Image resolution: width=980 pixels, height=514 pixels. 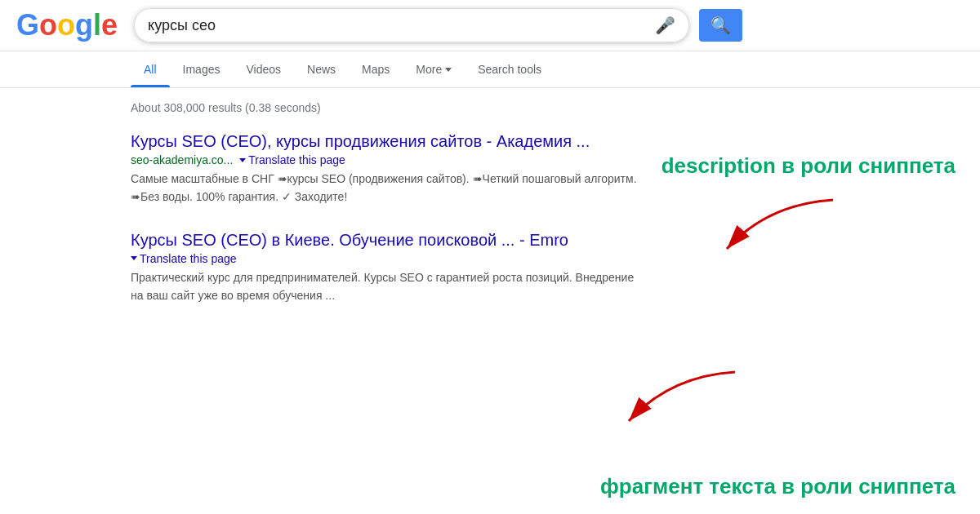 What do you see at coordinates (263, 69) in the screenshot?
I see `tab-videos: Videos` at bounding box center [263, 69].